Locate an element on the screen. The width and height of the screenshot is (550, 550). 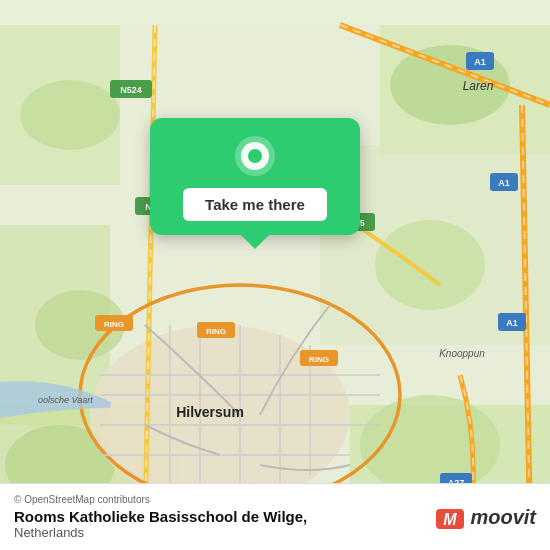
location-country: Netherlands is located at coordinates (160, 532).